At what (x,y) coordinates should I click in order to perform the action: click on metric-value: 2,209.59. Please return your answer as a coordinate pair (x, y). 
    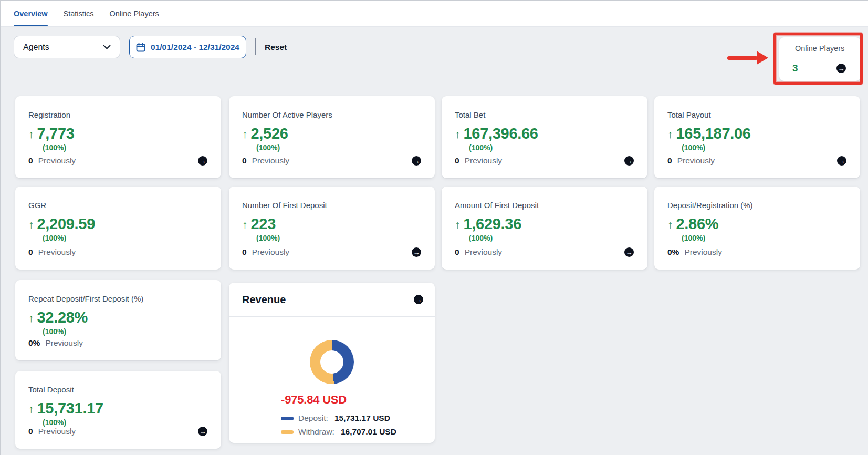
    Looking at the image, I should click on (66, 224).